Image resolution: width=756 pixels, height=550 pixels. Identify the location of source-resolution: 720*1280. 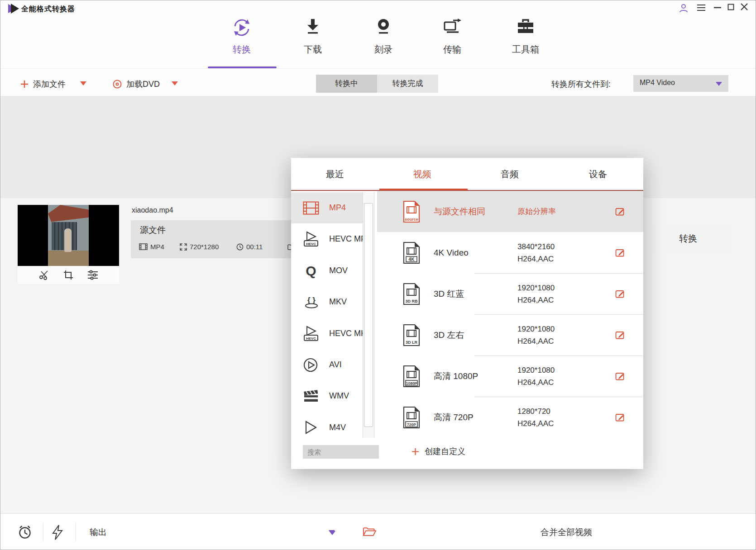
(204, 247).